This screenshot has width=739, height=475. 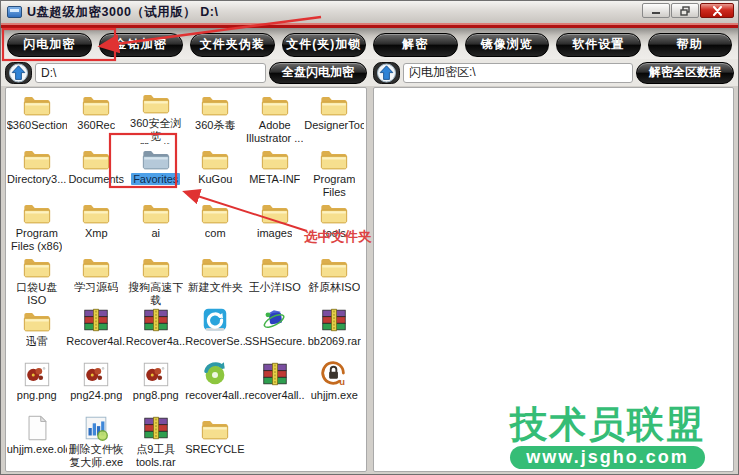 What do you see at coordinates (275, 225) in the screenshot?
I see `file-item: images` at bounding box center [275, 225].